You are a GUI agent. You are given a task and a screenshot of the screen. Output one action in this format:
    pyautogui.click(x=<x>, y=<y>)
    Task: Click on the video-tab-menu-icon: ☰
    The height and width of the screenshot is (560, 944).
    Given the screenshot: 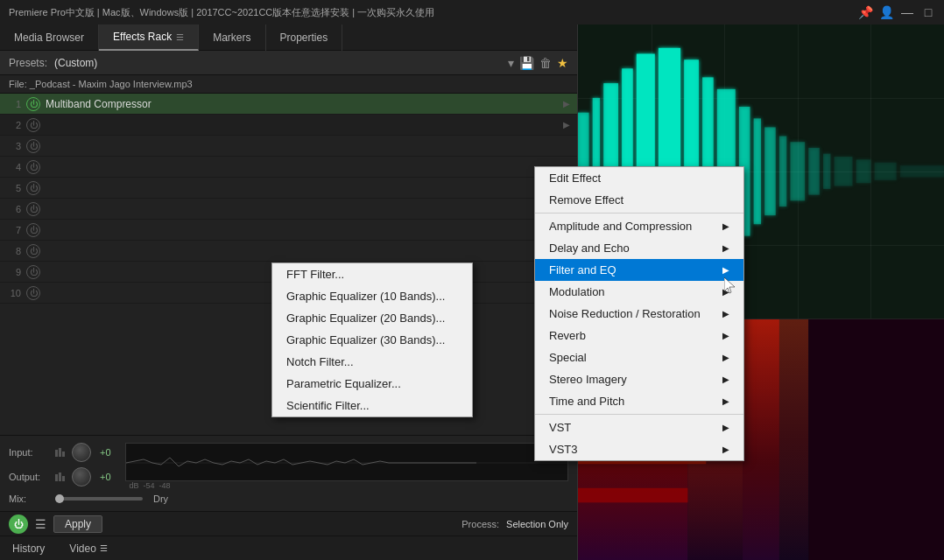 What is the action you would take?
    pyautogui.click(x=103, y=548)
    